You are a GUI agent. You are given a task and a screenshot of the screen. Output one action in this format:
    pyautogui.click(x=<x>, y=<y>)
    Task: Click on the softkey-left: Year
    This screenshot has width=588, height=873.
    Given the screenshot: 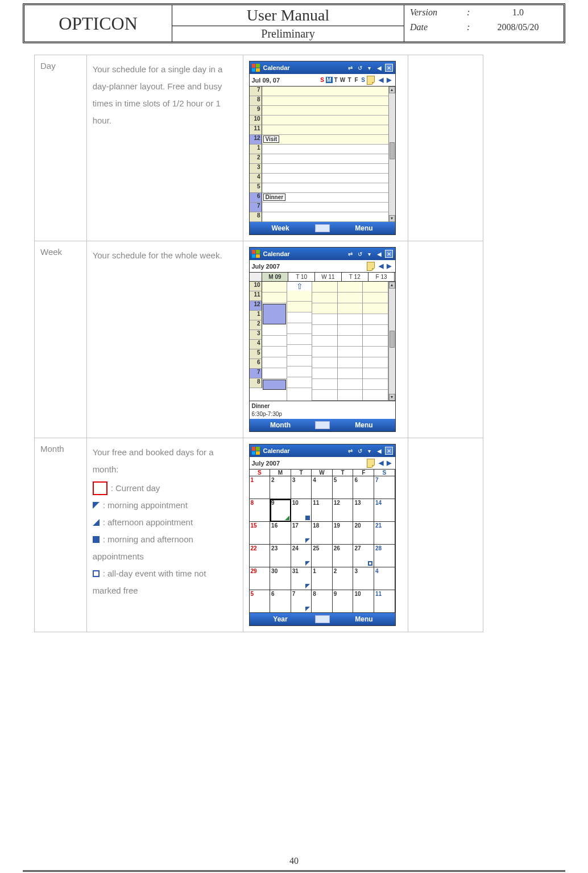 What is the action you would take?
    pyautogui.click(x=281, y=619)
    